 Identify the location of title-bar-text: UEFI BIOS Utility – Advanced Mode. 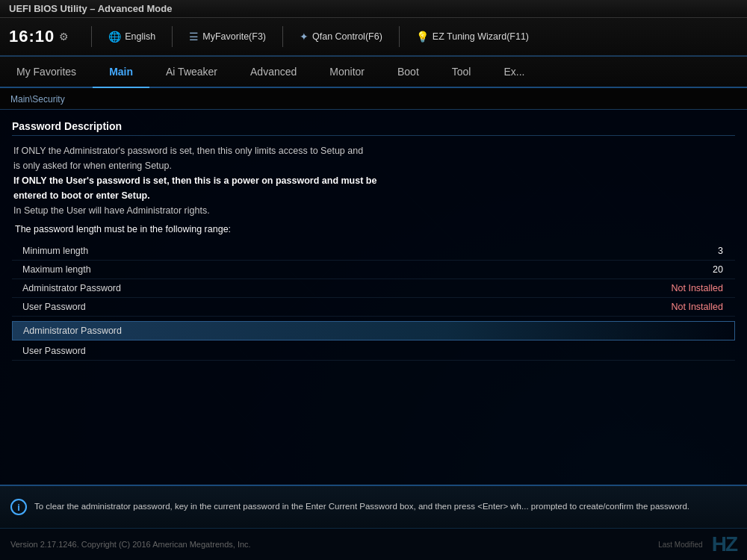
(90, 9).